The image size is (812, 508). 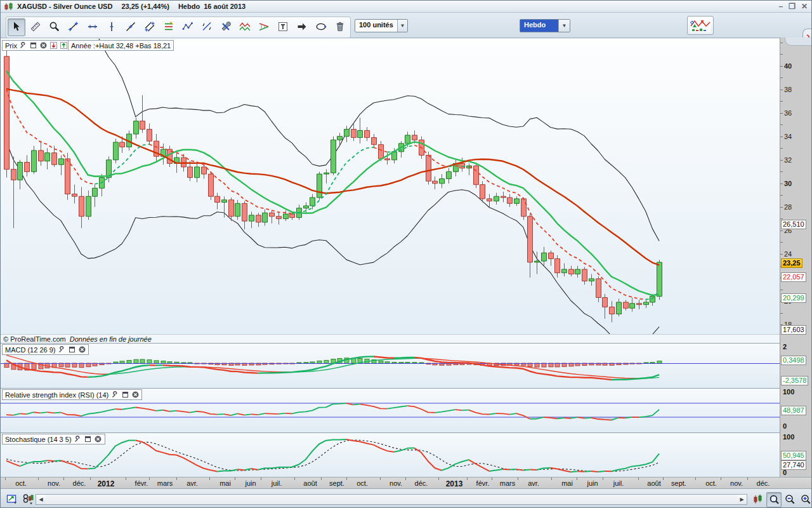 What do you see at coordinates (131, 27) in the screenshot?
I see `tool-oblique-line-button` at bounding box center [131, 27].